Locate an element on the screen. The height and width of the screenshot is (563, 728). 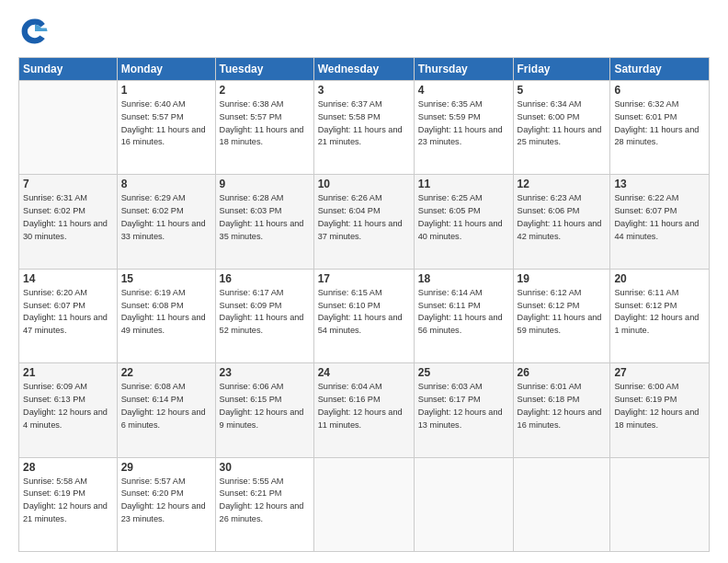
weekday-friday: Friday is located at coordinates (562, 70).